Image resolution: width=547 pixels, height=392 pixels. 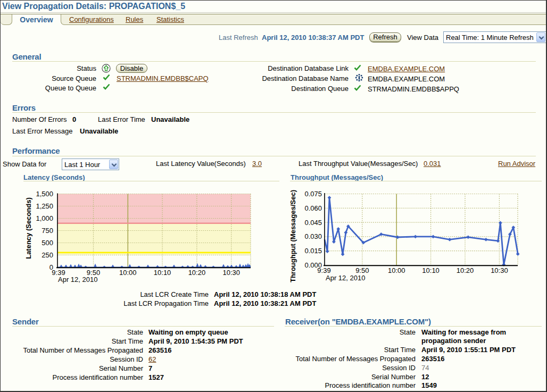 What do you see at coordinates (29, 228) in the screenshot?
I see `svg-text: Latency (Seconds)` at bounding box center [29, 228].